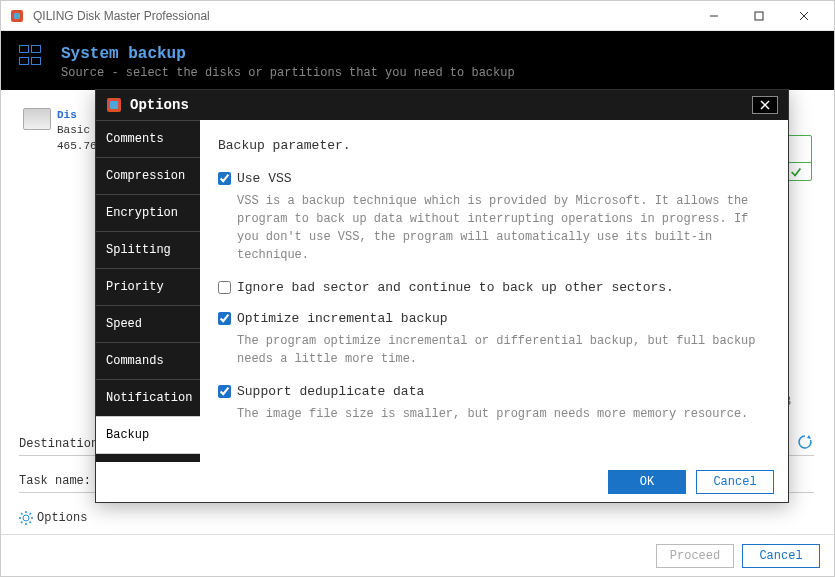 Image resolution: width=835 pixels, height=577 pixels. What do you see at coordinates (148, 139) in the screenshot?
I see `sidebar-item-comments: Comments` at bounding box center [148, 139].